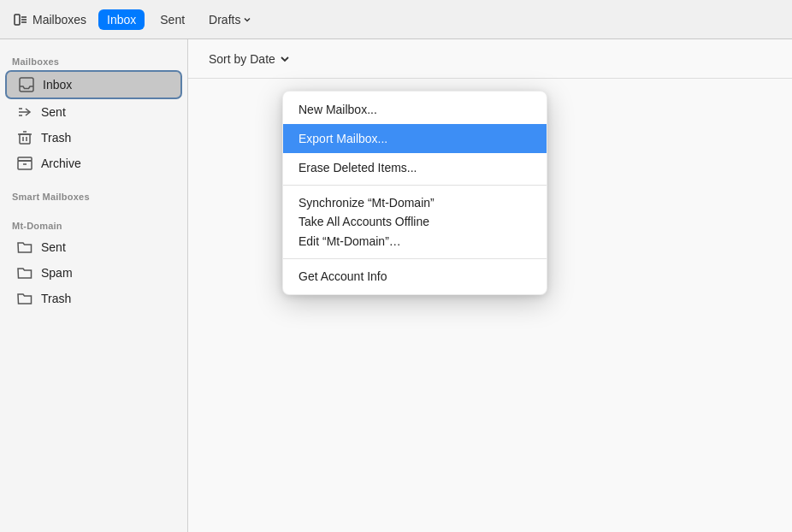 The width and height of the screenshot is (792, 532). Describe the element at coordinates (94, 299) in the screenshot. I see `sidebar-item-mt-trash: Trash` at that location.